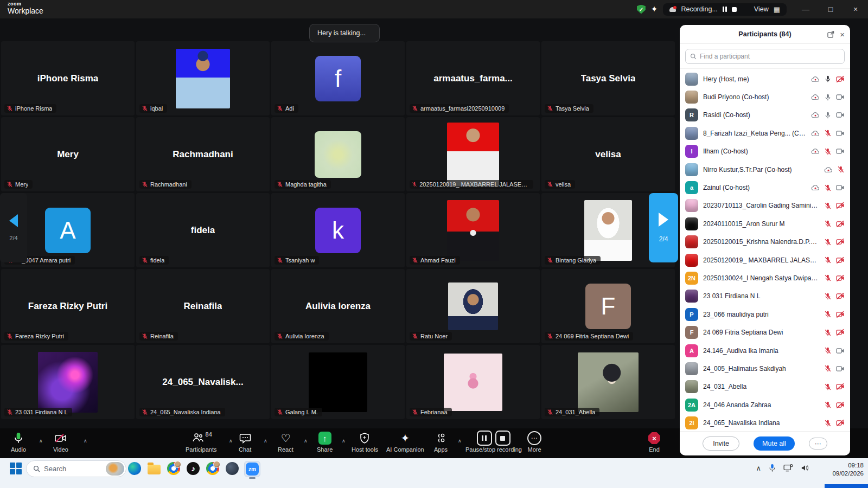 This screenshot has height=488, width=868. What do you see at coordinates (338, 382) in the screenshot?
I see `video-tile: Galang I. M.` at bounding box center [338, 382].